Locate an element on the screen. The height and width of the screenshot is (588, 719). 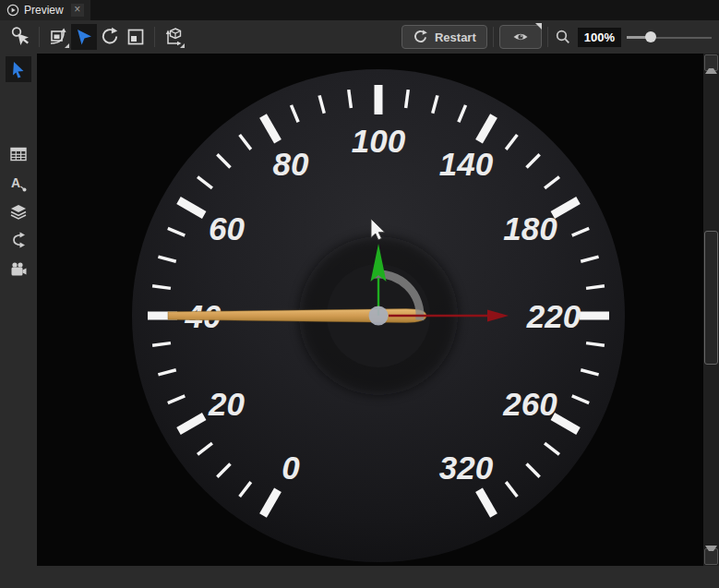
gizmo-center-handle is located at coordinates (378, 316).